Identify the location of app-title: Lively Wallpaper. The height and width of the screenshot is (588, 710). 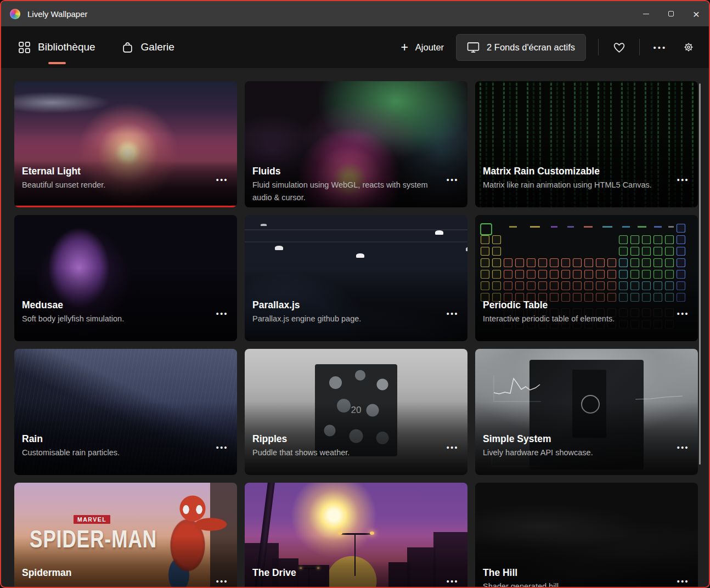
(58, 14).